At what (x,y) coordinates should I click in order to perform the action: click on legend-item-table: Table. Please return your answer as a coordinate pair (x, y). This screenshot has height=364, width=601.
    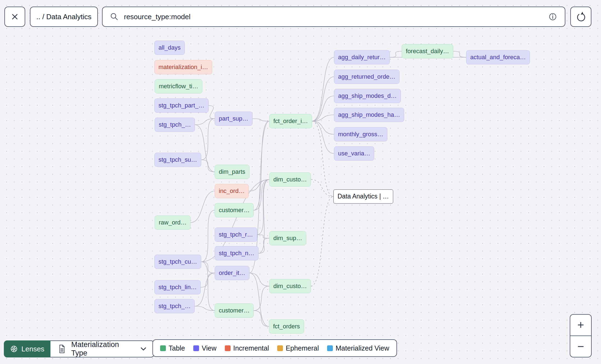
    Looking at the image, I should click on (173, 348).